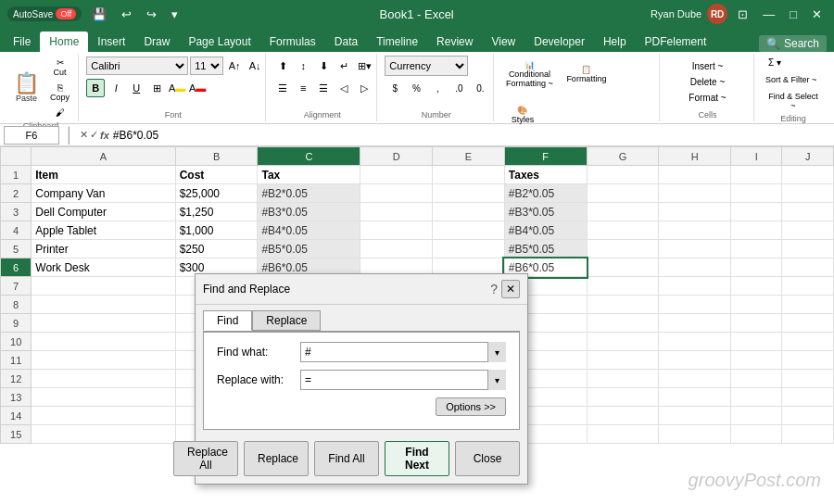 This screenshot has width=834, height=504. I want to click on cell-r3-c5: #B3*0.05, so click(545, 212).